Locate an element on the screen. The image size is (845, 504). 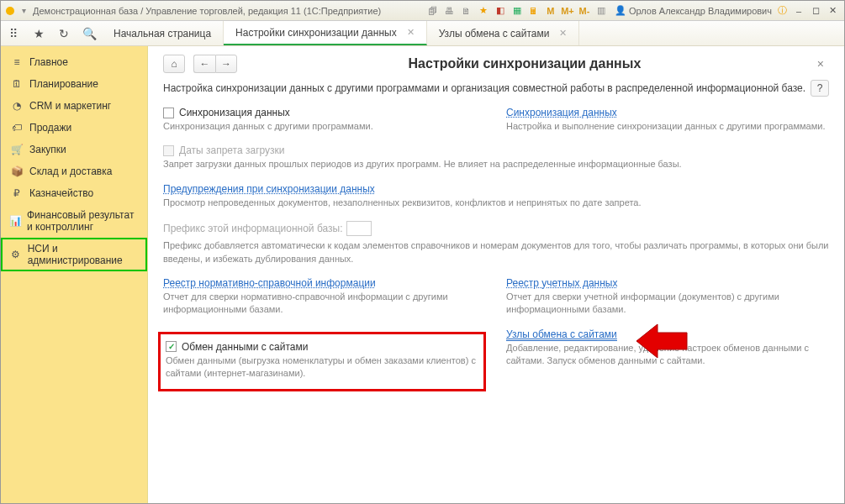
section-sync: Синхронизация данных Синхронизация данны… is located at coordinates (496, 119).